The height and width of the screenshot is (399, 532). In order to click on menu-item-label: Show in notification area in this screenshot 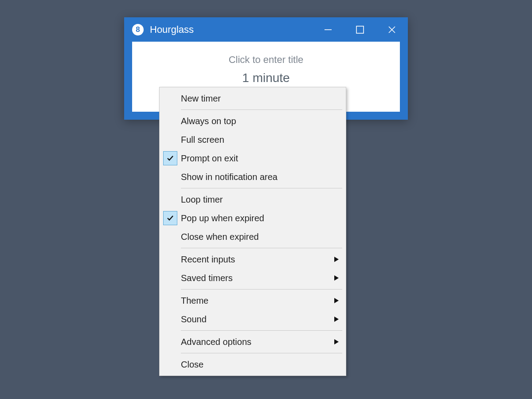, I will do `click(263, 177)`.